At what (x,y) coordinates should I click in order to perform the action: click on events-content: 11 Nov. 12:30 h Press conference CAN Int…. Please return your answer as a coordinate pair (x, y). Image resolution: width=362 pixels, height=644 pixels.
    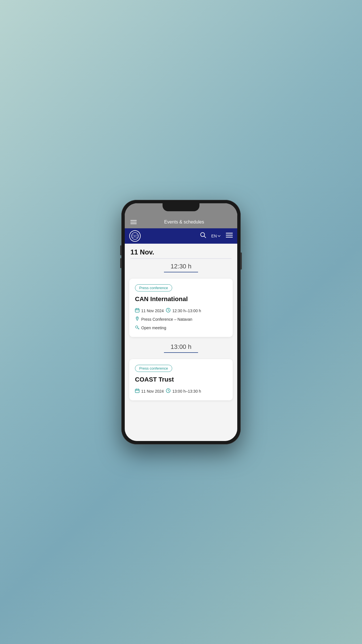
    Looking at the image, I should click on (181, 342).